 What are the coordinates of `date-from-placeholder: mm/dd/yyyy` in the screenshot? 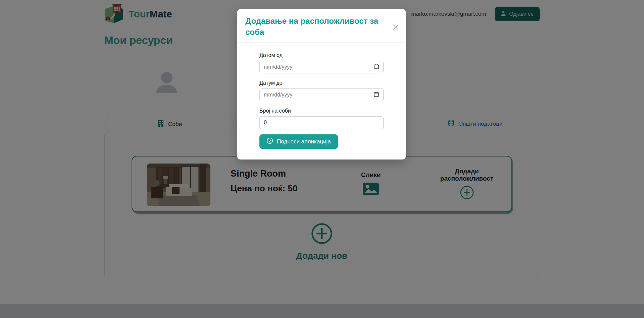 It's located at (278, 67).